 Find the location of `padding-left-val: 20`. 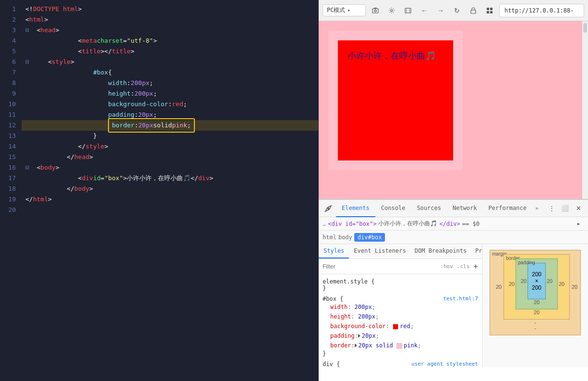

padding-left-val: 20 is located at coordinates (524, 281).